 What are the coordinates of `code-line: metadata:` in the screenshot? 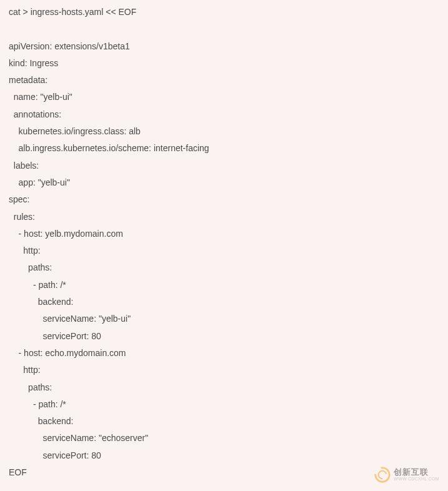 It's located at (224, 80).